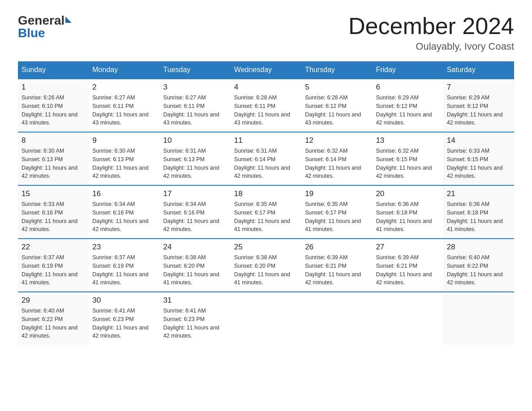  What do you see at coordinates (337, 106) in the screenshot?
I see `calendar-cell: 5Sunrise: 6:28 AMSunset: 6:12 PMDaylight…` at bounding box center [337, 106].